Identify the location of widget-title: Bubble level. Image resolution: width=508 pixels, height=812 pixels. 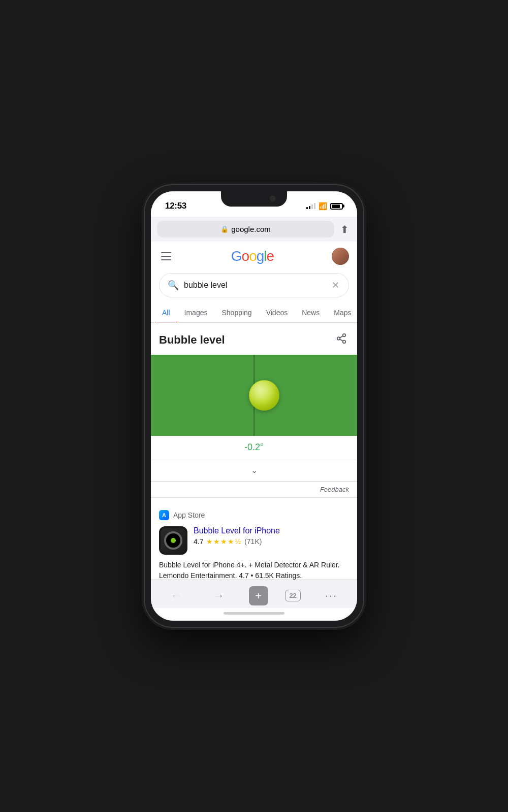
(192, 340).